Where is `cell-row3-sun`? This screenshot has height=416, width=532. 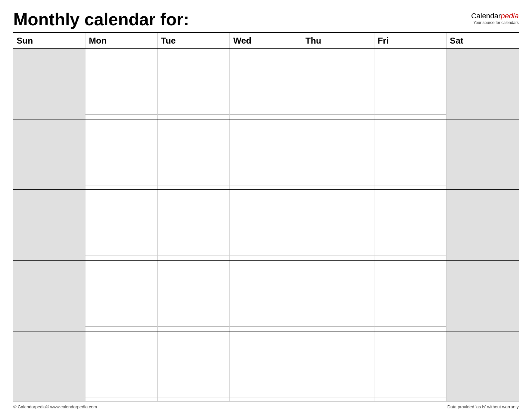
cell-row3-sun is located at coordinates (49, 225).